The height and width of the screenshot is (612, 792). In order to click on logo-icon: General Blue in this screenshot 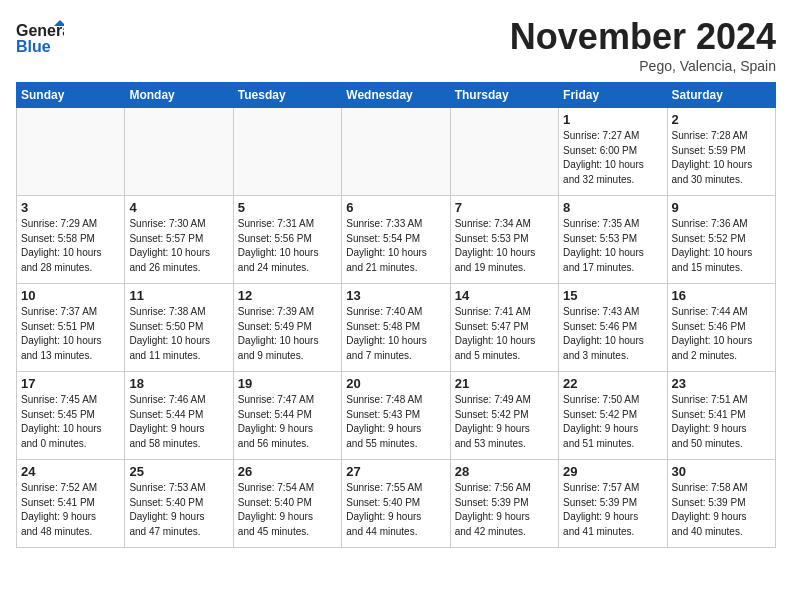, I will do `click(40, 38)`.